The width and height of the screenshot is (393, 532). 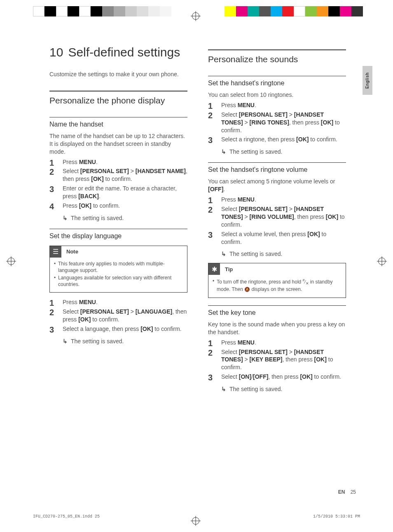 What do you see at coordinates (337, 517) in the screenshot?
I see `print-footer-timestamp: 1/5/2010 5:33:01 PM` at bounding box center [337, 517].